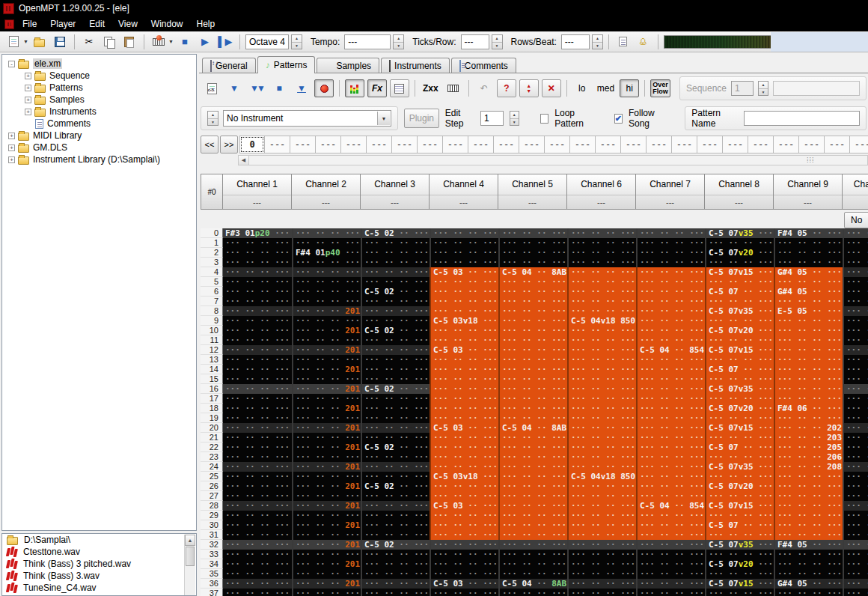 The image size is (868, 596). What do you see at coordinates (606, 88) in the screenshot?
I see `detail-med-button: med` at bounding box center [606, 88].